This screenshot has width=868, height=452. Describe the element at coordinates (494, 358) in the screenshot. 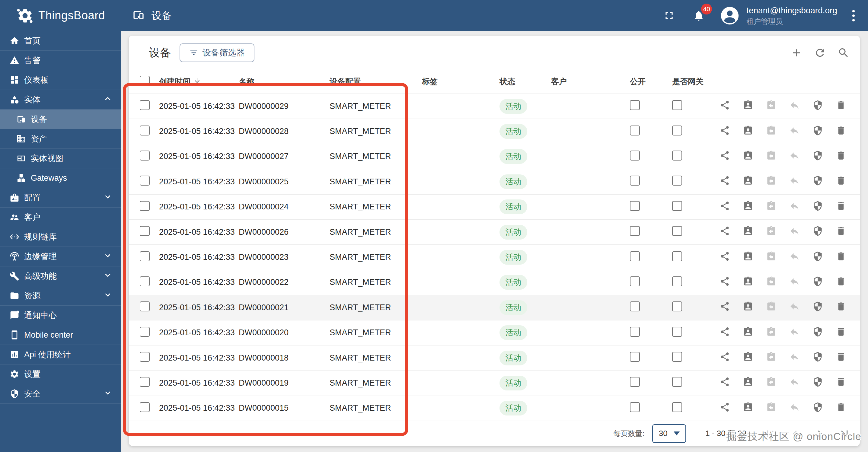

I see `table-row: 2025-01-05 16:42:33DW00000018SMART_METER…` at that location.